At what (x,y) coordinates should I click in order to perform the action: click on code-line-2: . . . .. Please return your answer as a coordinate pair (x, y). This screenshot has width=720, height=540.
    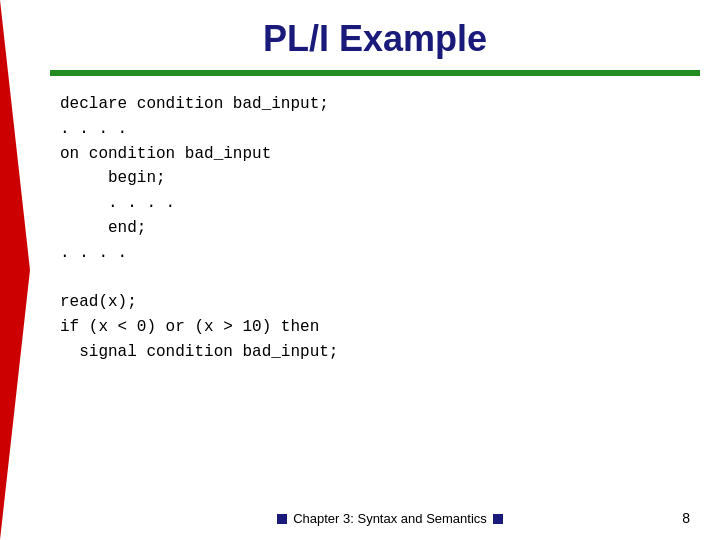
    Looking at the image, I should click on (375, 130).